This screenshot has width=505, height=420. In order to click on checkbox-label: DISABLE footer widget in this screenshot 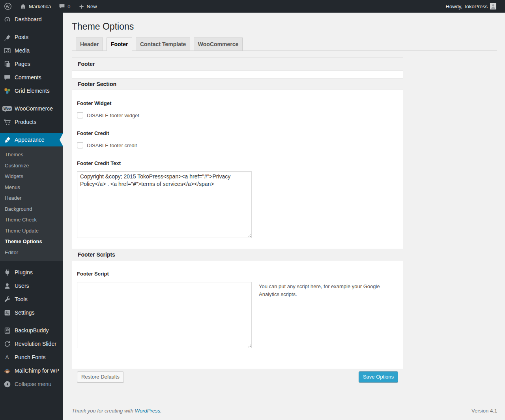, I will do `click(113, 115)`.